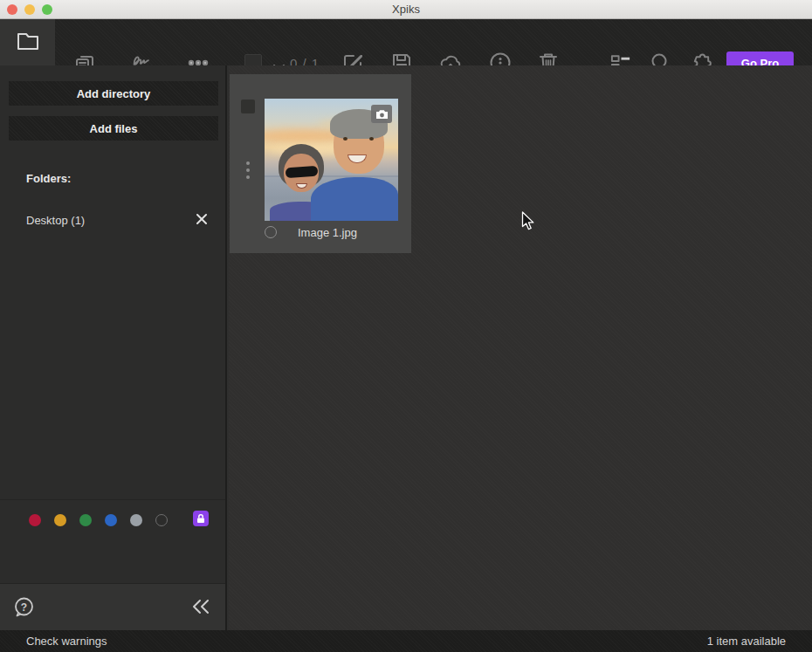 The image size is (812, 652). Describe the element at coordinates (320, 164) in the screenshot. I see `image-card: Image 1.jpg` at that location.